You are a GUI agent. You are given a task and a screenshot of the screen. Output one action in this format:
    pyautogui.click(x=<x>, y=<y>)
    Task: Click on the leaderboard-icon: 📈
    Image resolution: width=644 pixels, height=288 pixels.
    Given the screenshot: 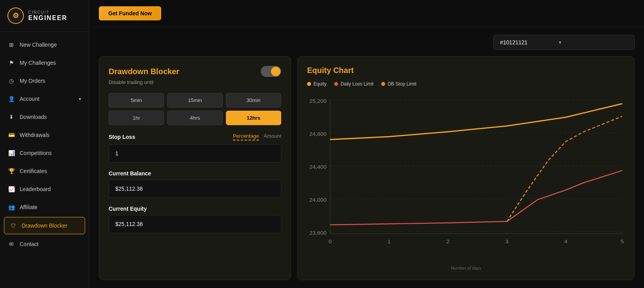 What is the action you would take?
    pyautogui.click(x=11, y=189)
    